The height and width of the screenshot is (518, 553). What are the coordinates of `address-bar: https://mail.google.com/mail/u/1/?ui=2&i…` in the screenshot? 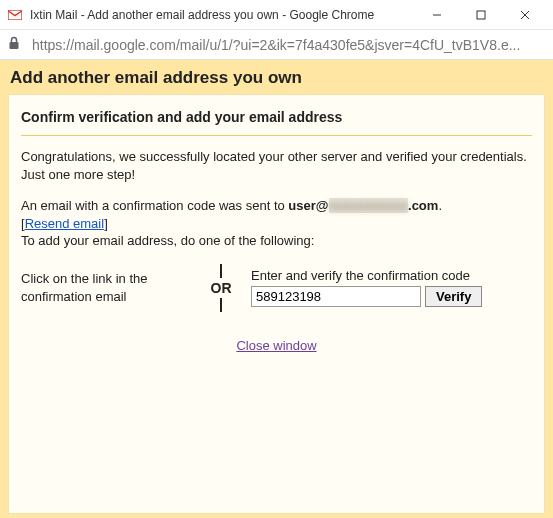 It's located at (276, 45).